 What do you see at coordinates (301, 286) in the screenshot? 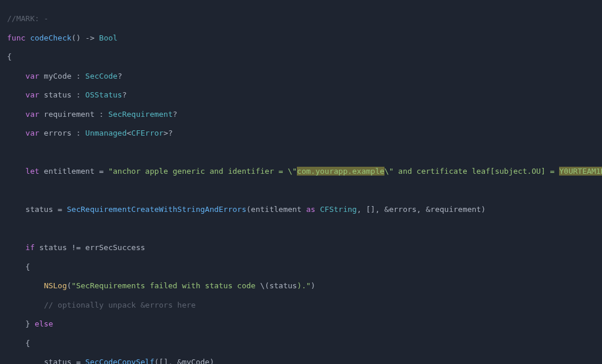
I see `code-line: NSLog("SecRequirements failed with statu…` at bounding box center [301, 286].